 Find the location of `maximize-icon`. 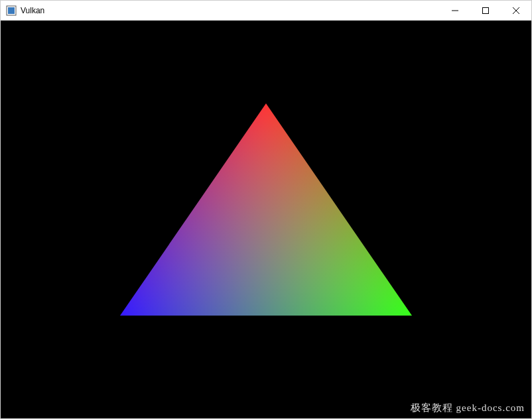

maximize-icon is located at coordinates (486, 11).